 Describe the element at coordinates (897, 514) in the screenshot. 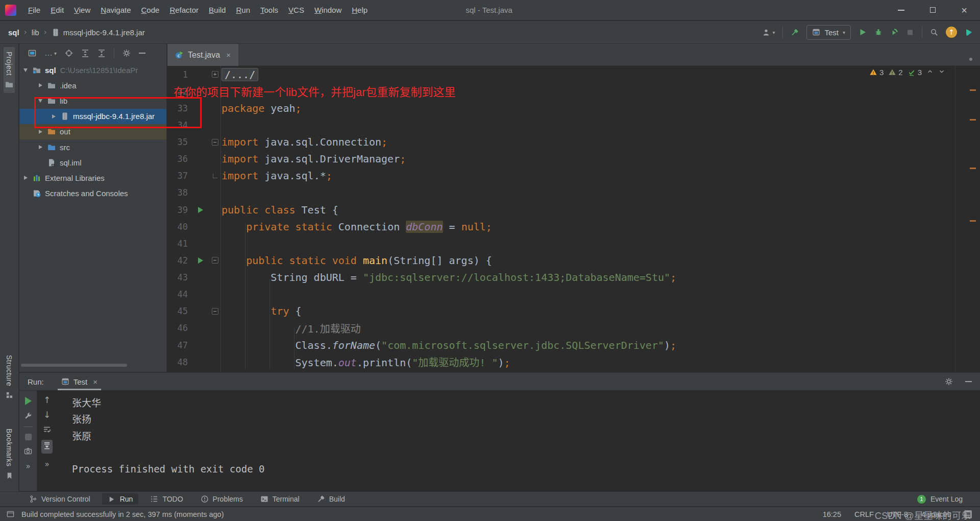

I see `status-widget-utf-8: UTF-8` at that location.